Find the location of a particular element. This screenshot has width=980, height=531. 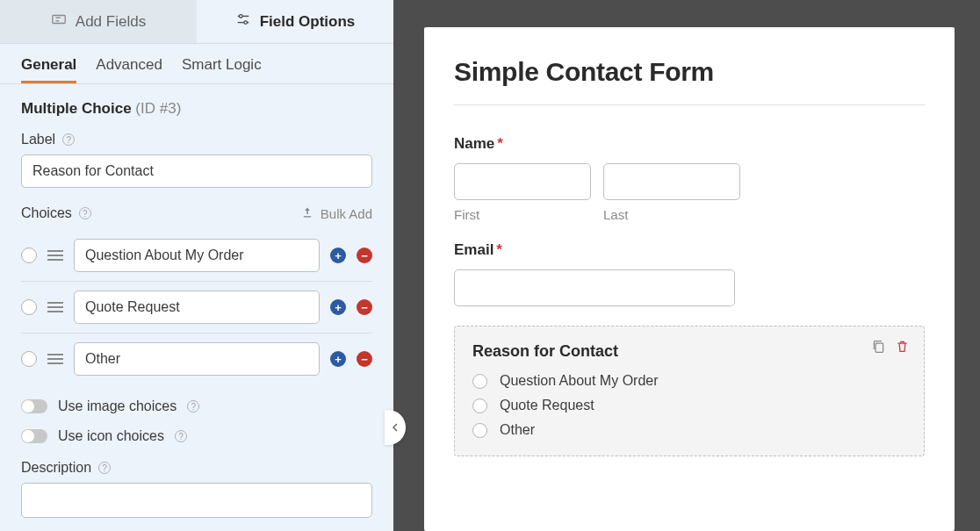

tab-add-fields-label: Add Fields is located at coordinates (111, 22).